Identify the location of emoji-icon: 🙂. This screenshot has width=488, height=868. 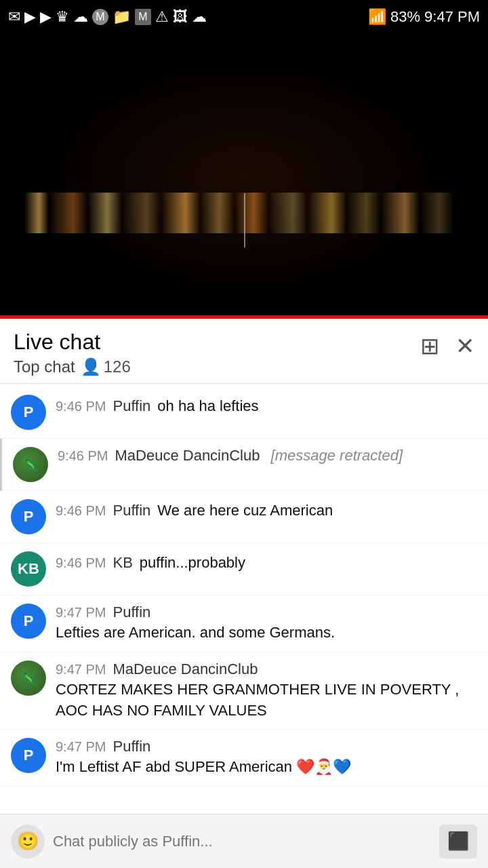
(28, 841).